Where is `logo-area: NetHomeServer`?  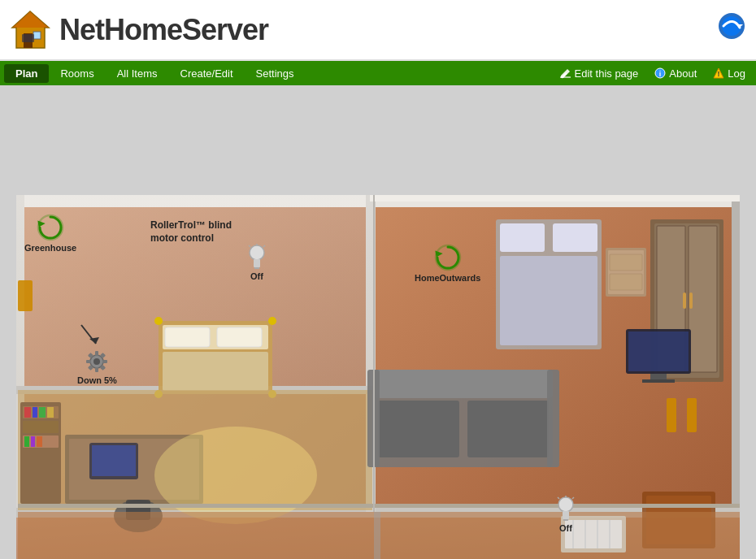
logo-area: NetHomeServer is located at coordinates (138, 29).